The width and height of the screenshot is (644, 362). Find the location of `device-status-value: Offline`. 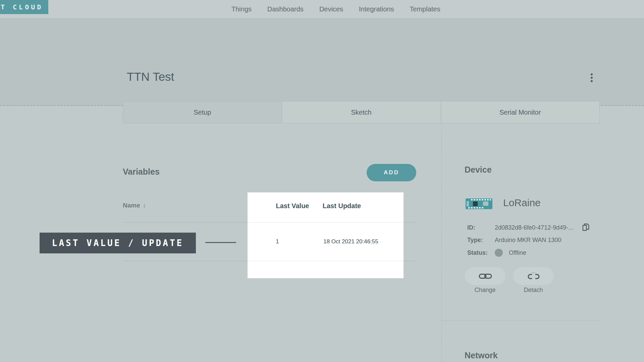

device-status-value: Offline is located at coordinates (518, 253).